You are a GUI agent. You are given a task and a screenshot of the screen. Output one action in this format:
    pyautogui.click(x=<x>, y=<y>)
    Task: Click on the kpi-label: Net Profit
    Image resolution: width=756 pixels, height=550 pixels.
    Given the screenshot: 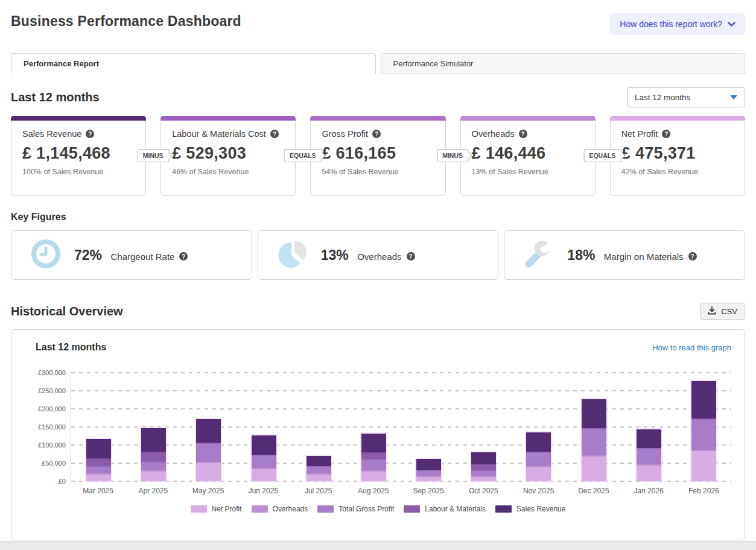 What is the action you would take?
    pyautogui.click(x=640, y=134)
    